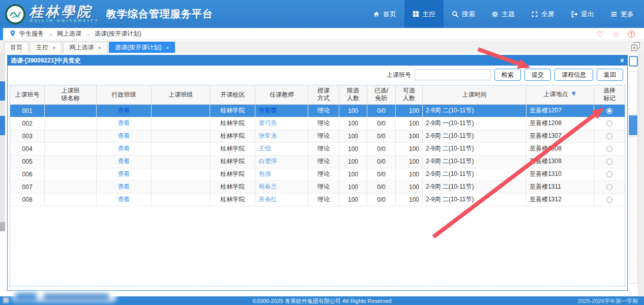 Image resolution: width=644 pixels, height=305 pixels. I want to click on heart-icon: ♡, so click(600, 35).